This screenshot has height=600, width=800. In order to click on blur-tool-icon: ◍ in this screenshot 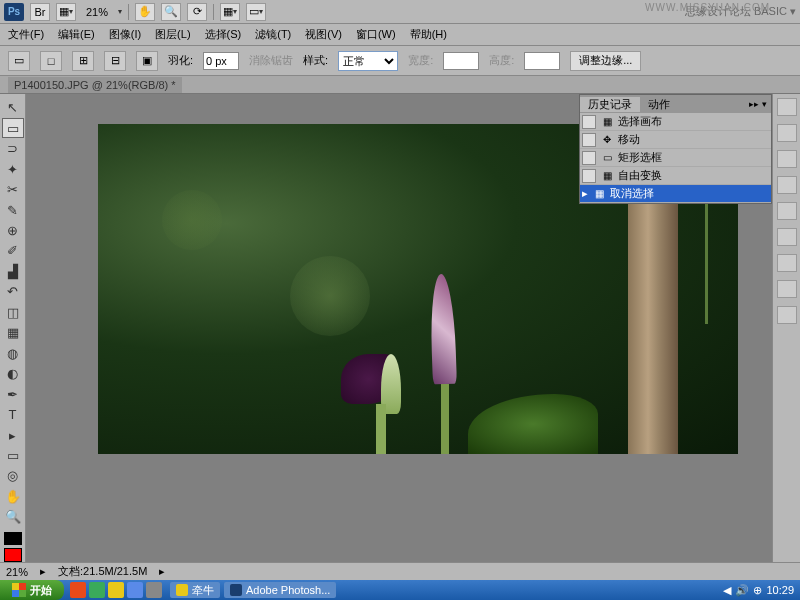, I will do `click(13, 354)`.